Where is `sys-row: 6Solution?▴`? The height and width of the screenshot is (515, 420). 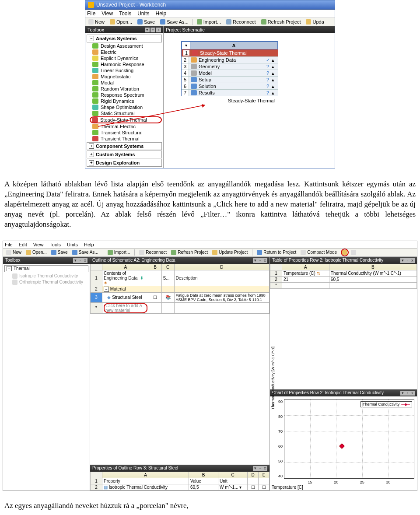
sys-row: 6Solution?▴ is located at coordinates (230, 86).